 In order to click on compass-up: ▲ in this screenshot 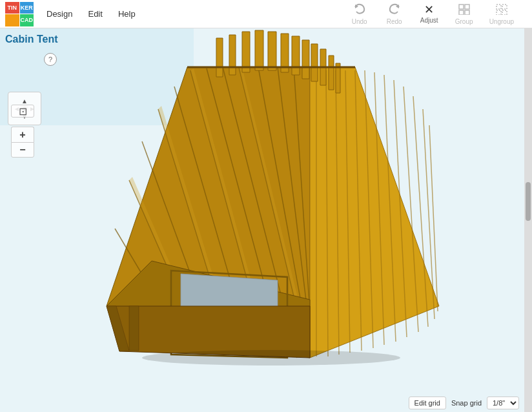, I will do `click(25, 101)`.